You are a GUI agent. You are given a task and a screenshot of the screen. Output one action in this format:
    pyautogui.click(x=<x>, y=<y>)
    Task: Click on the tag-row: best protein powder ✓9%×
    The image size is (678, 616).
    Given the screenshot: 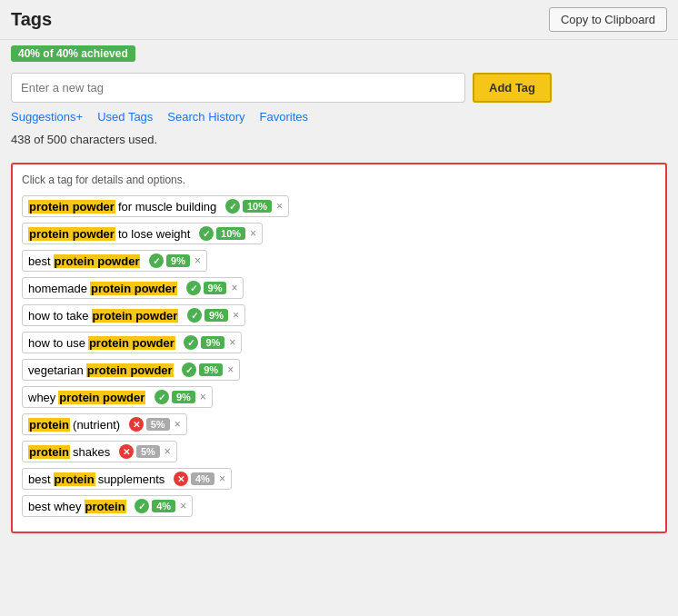 What is the action you would take?
    pyautogui.click(x=115, y=261)
    